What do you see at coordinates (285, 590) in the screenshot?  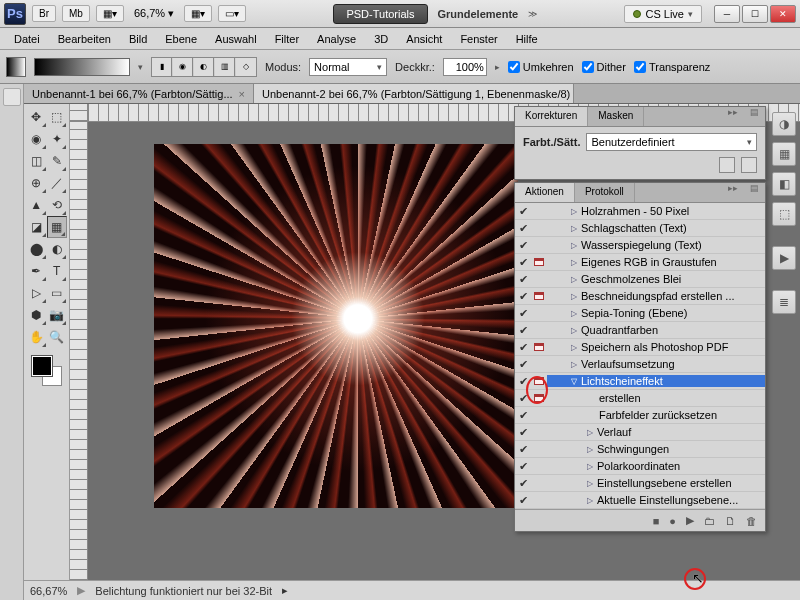 I see `status-more-icon: ▸` at bounding box center [285, 590].